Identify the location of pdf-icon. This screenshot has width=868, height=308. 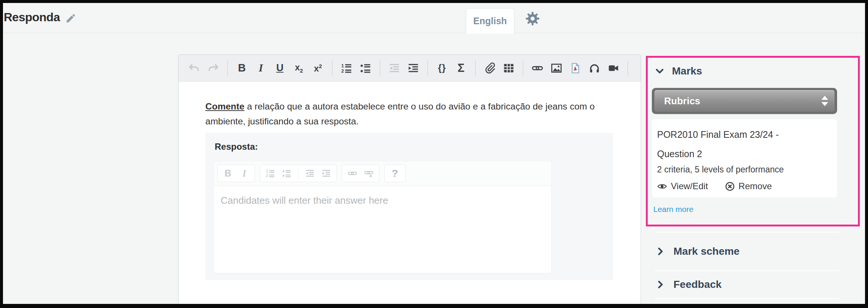
(575, 68).